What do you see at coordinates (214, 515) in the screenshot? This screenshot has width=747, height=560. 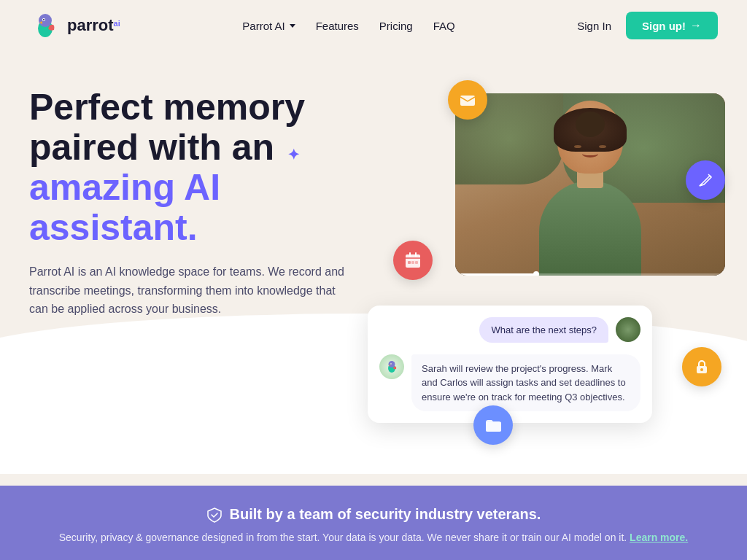 I see `shield-icon` at bounding box center [214, 515].